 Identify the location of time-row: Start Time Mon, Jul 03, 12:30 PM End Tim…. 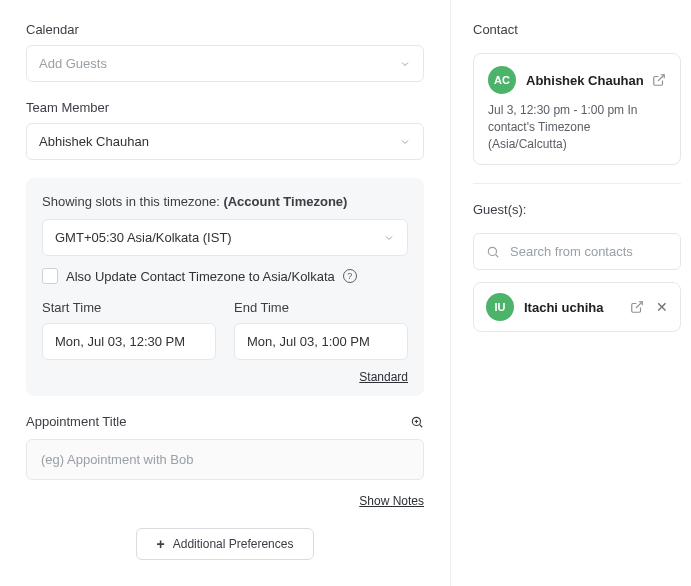
(225, 330).